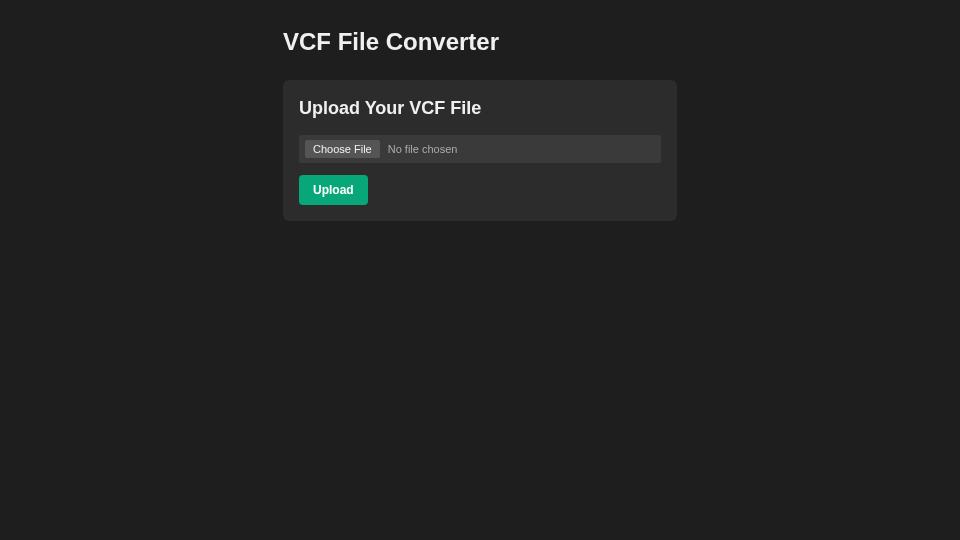 The width and height of the screenshot is (960, 540). Describe the element at coordinates (334, 190) in the screenshot. I see `upload-button: Upload` at that location.